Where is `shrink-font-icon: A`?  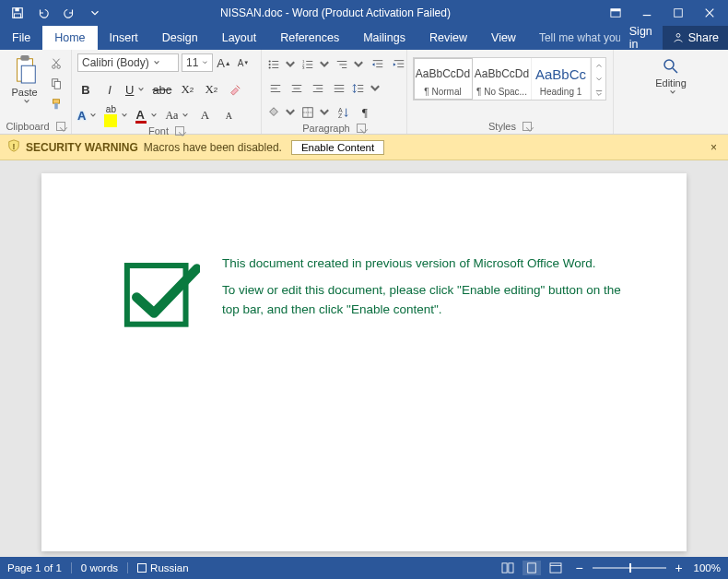
shrink-font-icon: A is located at coordinates (229, 115).